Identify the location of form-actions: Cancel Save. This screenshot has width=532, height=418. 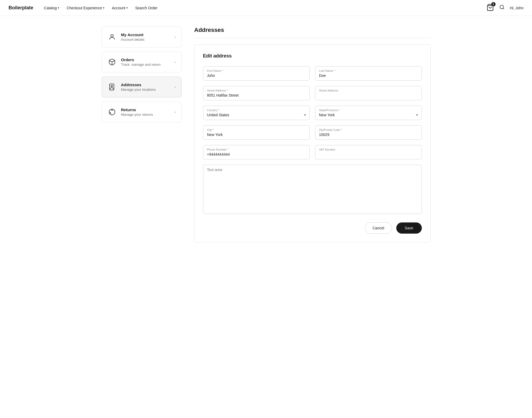
(312, 228).